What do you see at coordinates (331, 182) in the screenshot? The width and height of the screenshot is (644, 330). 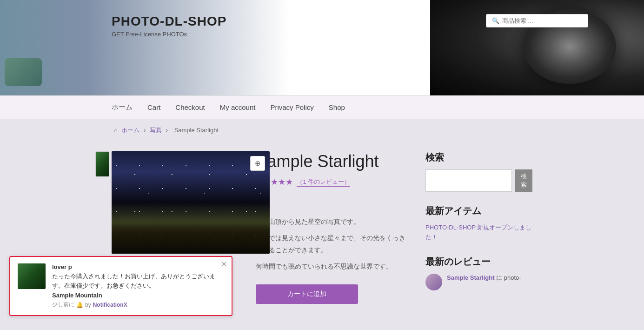 I see `product-rating: ★★★★★ （1 件のレビュー）` at bounding box center [331, 182].